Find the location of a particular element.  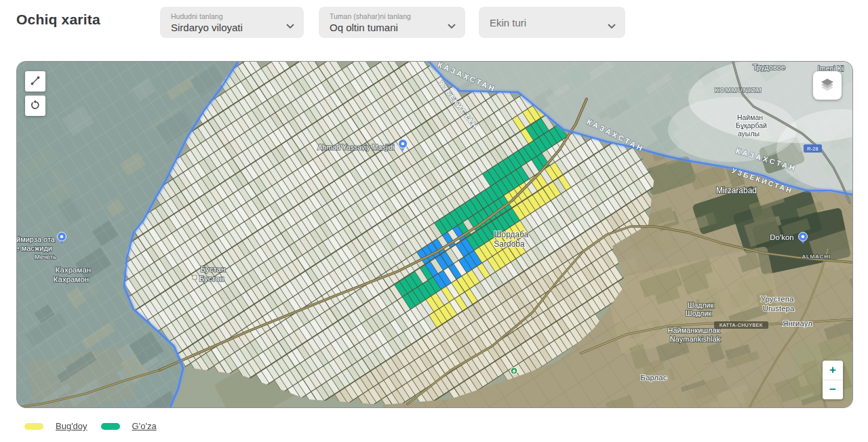

zoom-in-button: + is located at coordinates (833, 370).